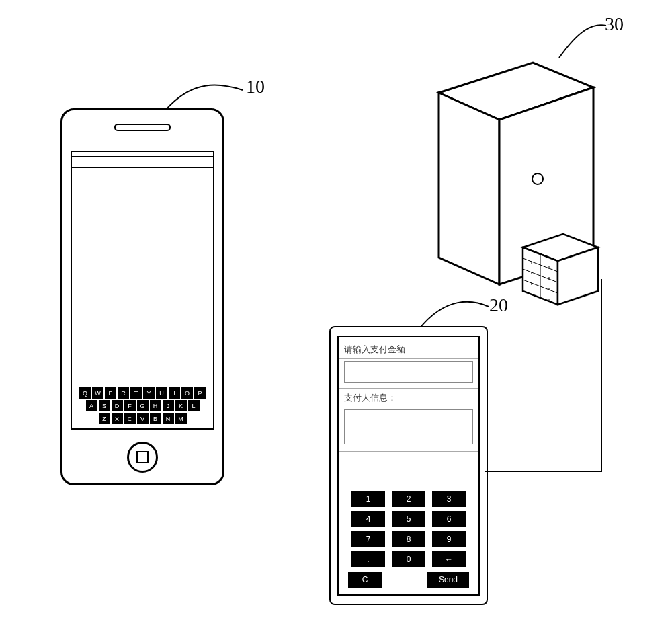 This screenshot has height=630, width=672. Describe the element at coordinates (368, 539) in the screenshot. I see `numkey-7: 7` at that location.